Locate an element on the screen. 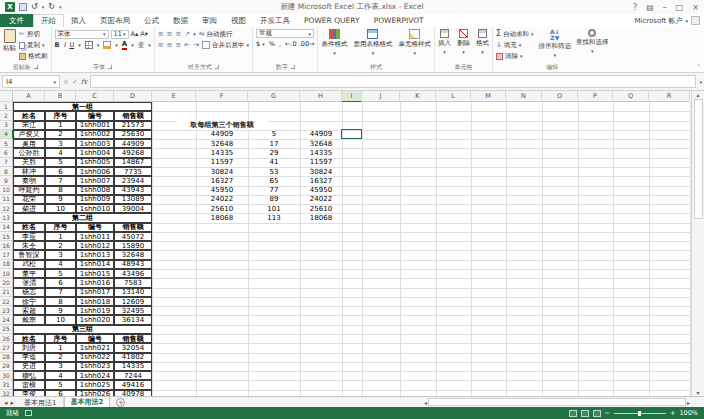  result-cell: 18068 is located at coordinates (321, 218).